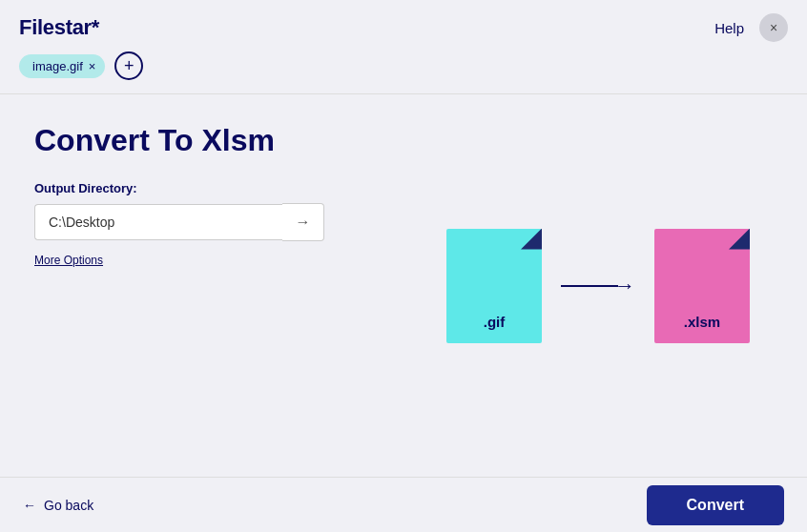  I want to click on tags-bar: image.gif × +, so click(404, 69).